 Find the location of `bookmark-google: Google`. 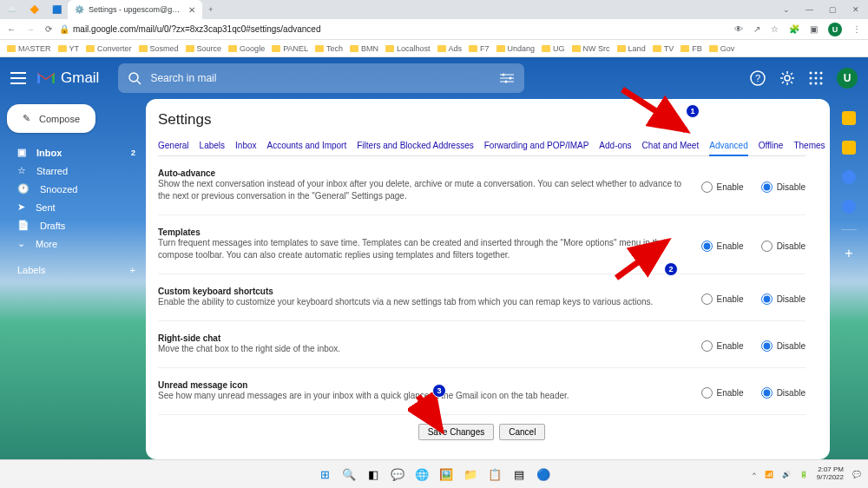

bookmark-google: Google is located at coordinates (247, 49).